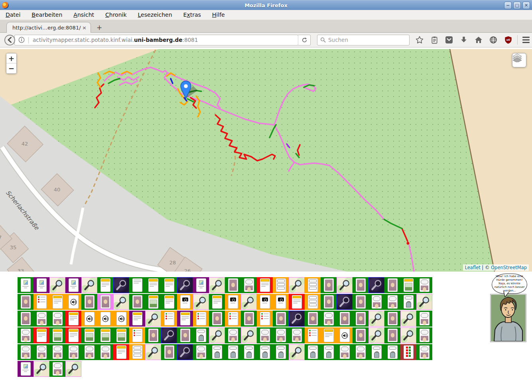  What do you see at coordinates (464, 40) in the screenshot?
I see `download-icon` at bounding box center [464, 40].